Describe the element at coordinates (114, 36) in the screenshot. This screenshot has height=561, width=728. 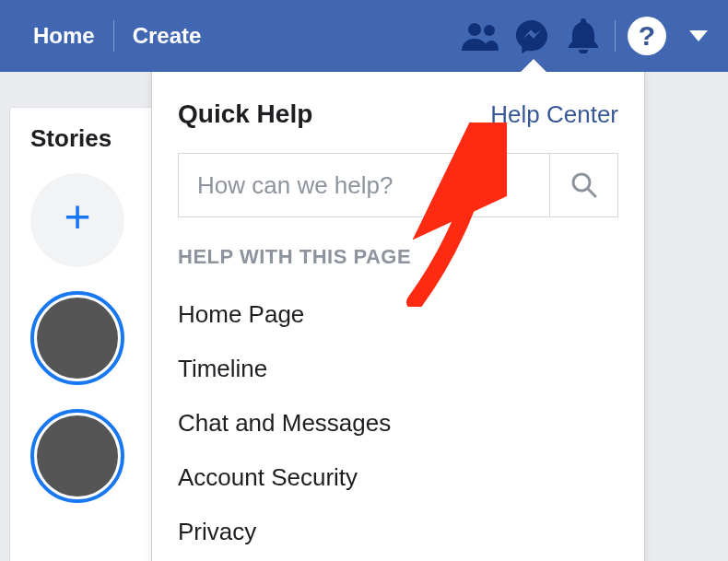
I see `nav-separator` at that location.